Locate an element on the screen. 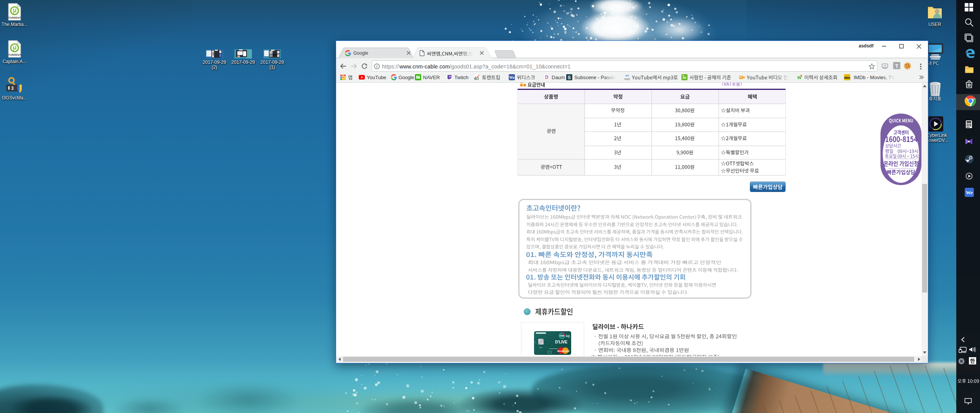 Image resolution: width=980 pixels, height=413 pixels. svg-text: mp3 is located at coordinates (627, 79).